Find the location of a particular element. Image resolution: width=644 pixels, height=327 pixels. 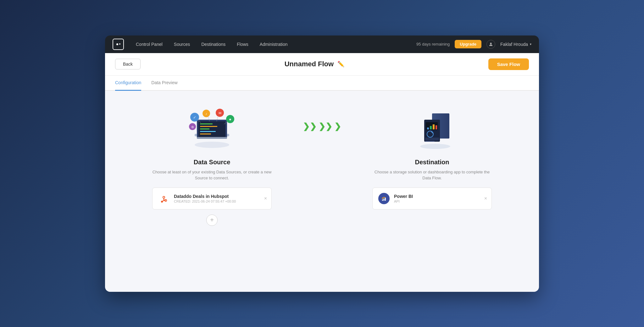

datasource-card: Dataddo Deals in Hubspot CREATED: 2021-0… is located at coordinates (212, 199).